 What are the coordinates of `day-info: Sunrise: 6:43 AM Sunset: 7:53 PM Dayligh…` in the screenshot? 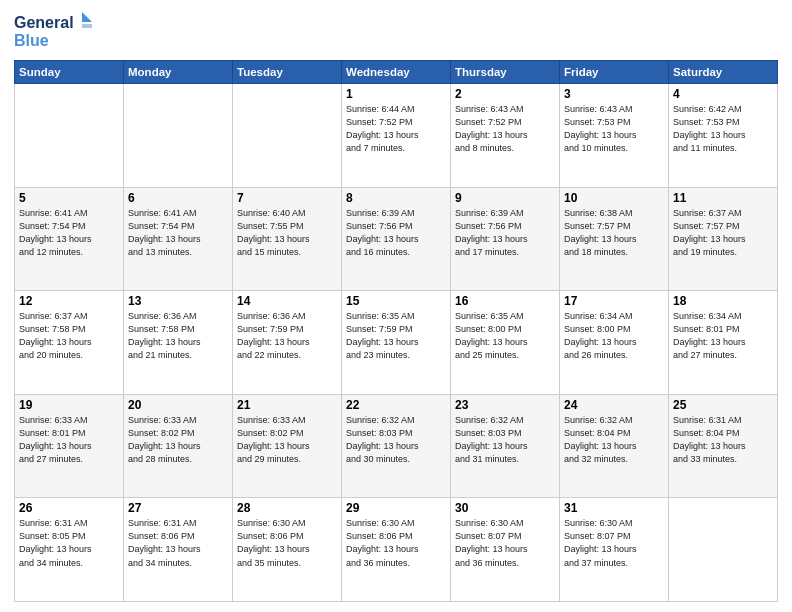 It's located at (614, 129).